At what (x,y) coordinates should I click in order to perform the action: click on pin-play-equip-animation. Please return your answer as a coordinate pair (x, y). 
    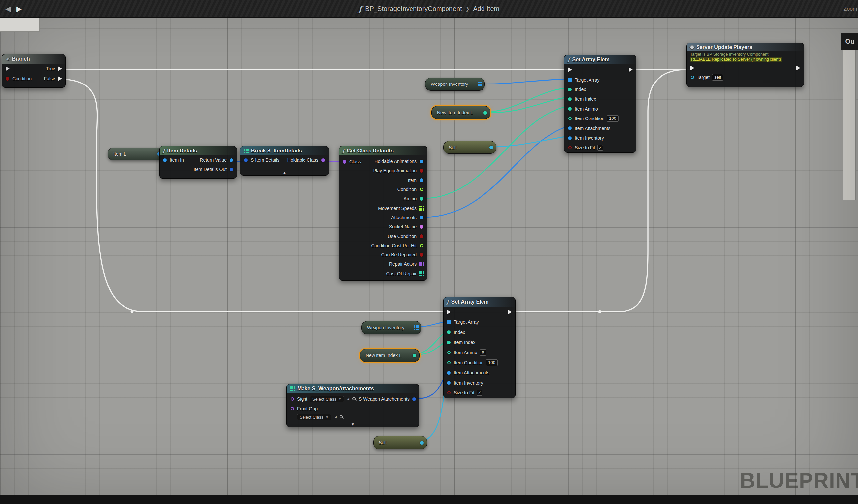
    Looking at the image, I should click on (422, 171).